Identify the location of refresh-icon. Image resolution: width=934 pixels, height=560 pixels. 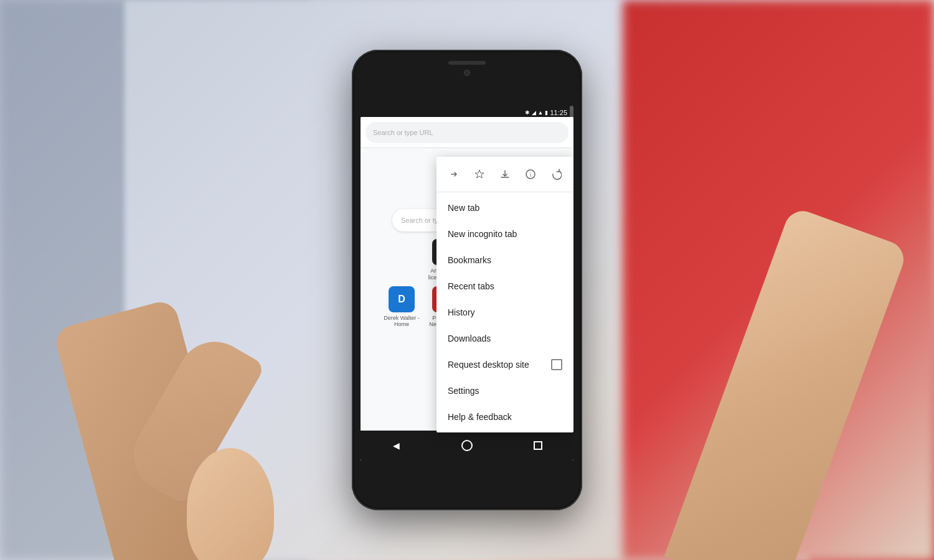
(556, 174).